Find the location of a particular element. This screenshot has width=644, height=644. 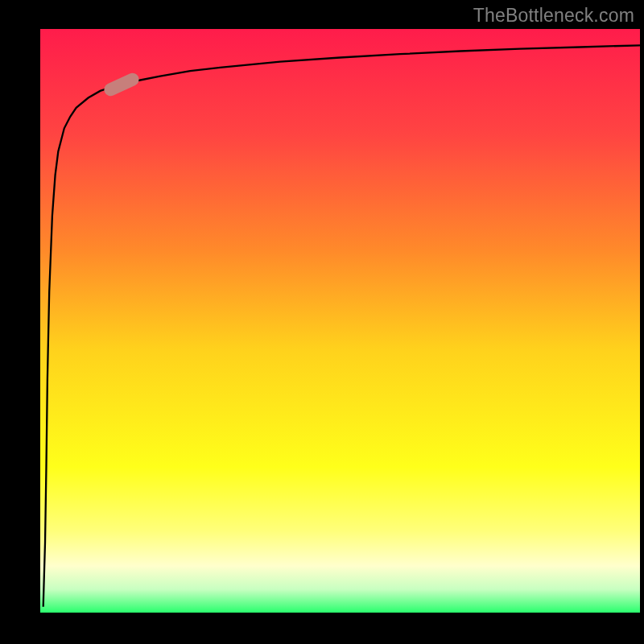

watermark-text: TheBottleneck.com is located at coordinates (554, 16).